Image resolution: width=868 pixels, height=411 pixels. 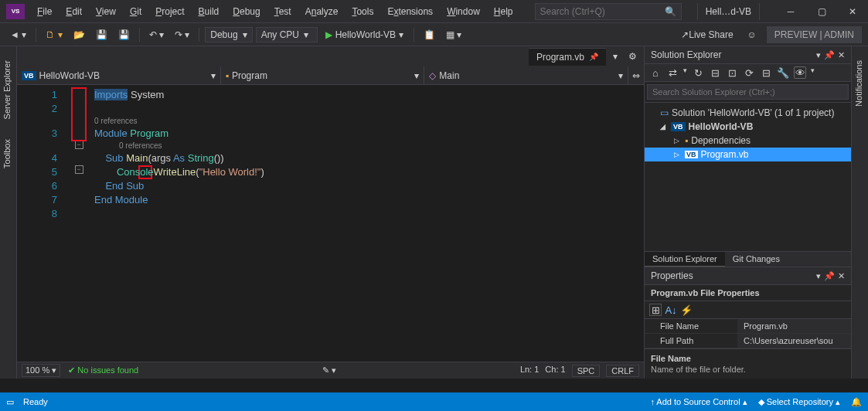 What do you see at coordinates (655, 310) in the screenshot?
I see `categorize-icon: ⊞` at bounding box center [655, 310].